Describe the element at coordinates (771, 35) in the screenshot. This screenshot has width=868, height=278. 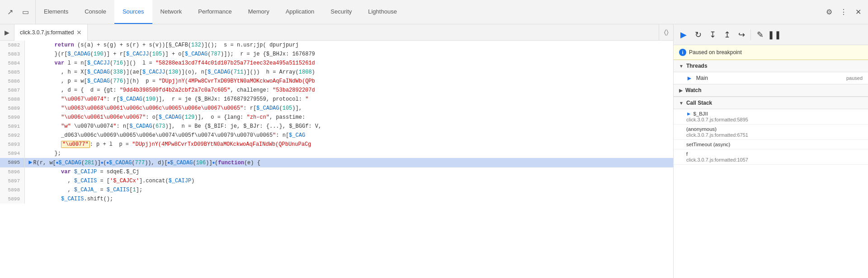
I see `debug-toolbar: ▶ ↻ ↧ ↥ ↪ ✎ ❚❚` at that location.